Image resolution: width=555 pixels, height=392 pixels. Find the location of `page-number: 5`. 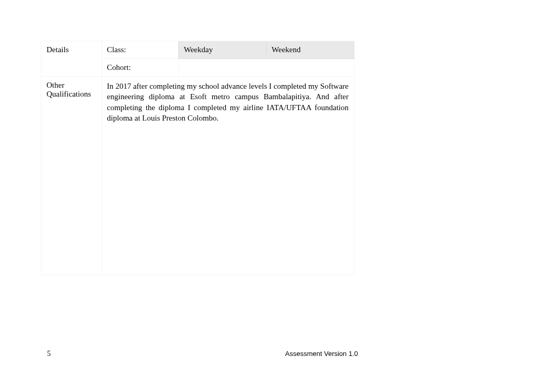

page-number: 5 is located at coordinates (49, 354).